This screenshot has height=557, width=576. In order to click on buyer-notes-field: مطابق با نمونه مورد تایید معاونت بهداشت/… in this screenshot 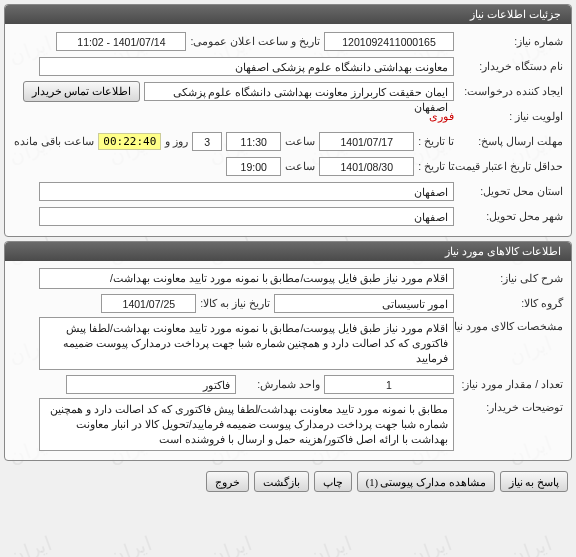, I will do `click(246, 424)`.